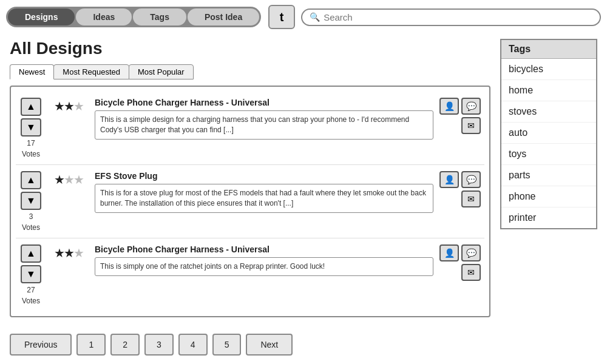  I want to click on page-4-button: 4, so click(193, 345).